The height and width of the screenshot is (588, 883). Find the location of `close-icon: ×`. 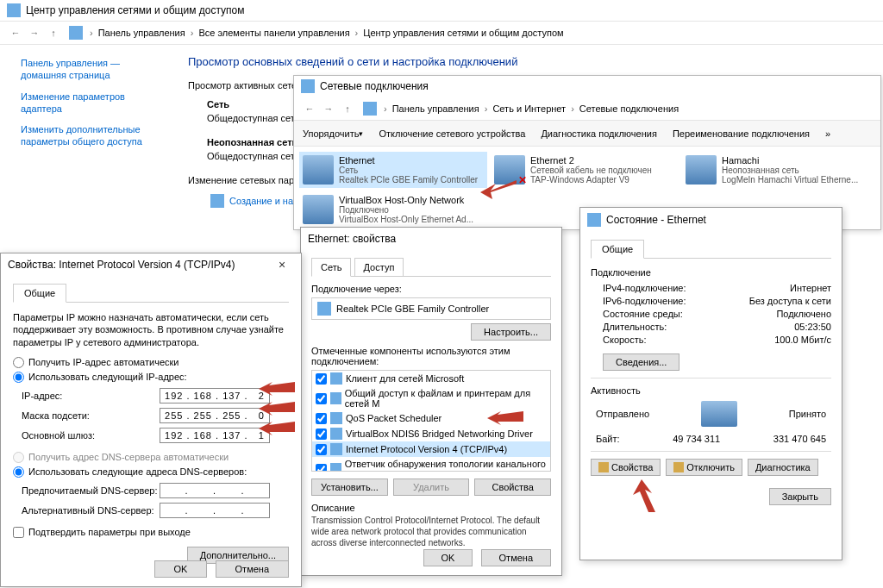

close-icon: × is located at coordinates (282, 265).